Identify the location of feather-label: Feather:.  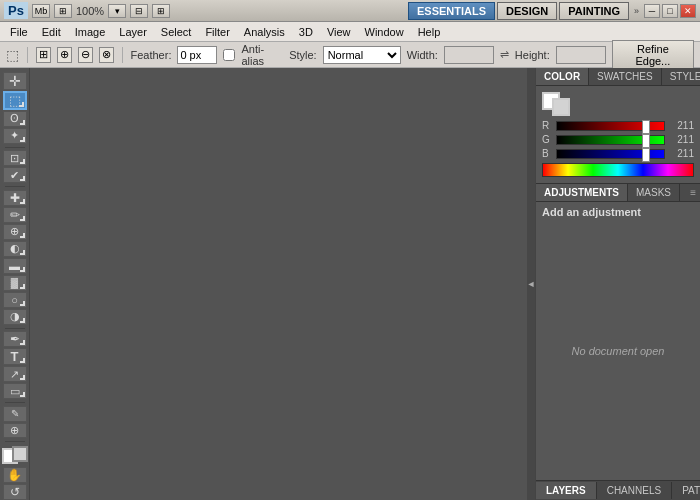
(150, 55).